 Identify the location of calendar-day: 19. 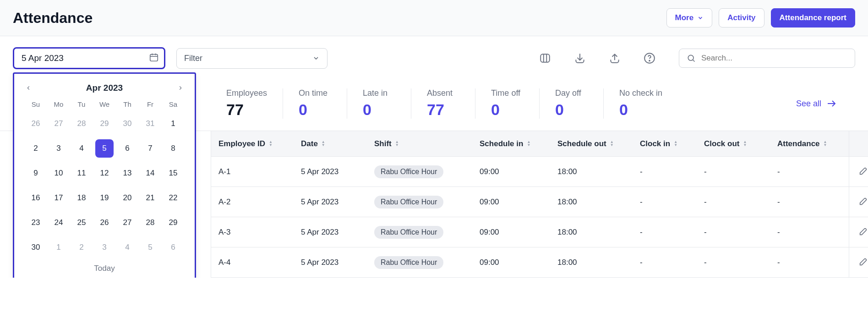
(104, 198).